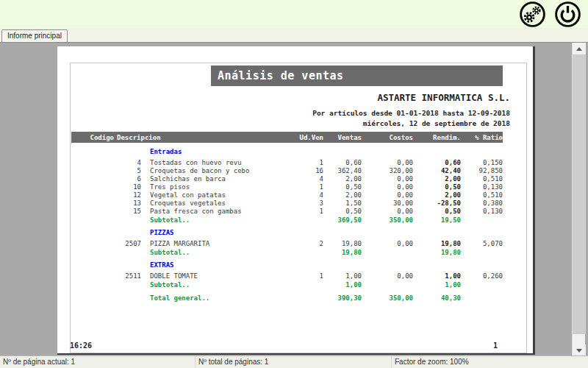 This screenshot has width=588, height=368. Describe the element at coordinates (444, 97) in the screenshot. I see `company-name: ASTARTE INFORMATICA S.L.` at that location.